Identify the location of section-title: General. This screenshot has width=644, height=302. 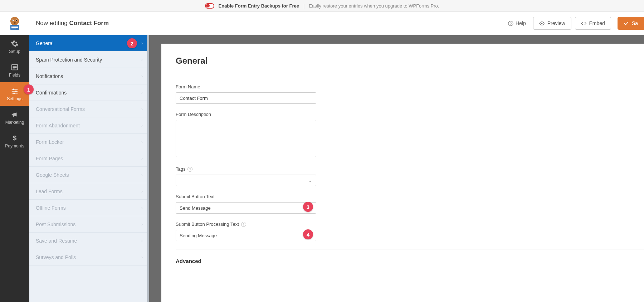
(410, 61).